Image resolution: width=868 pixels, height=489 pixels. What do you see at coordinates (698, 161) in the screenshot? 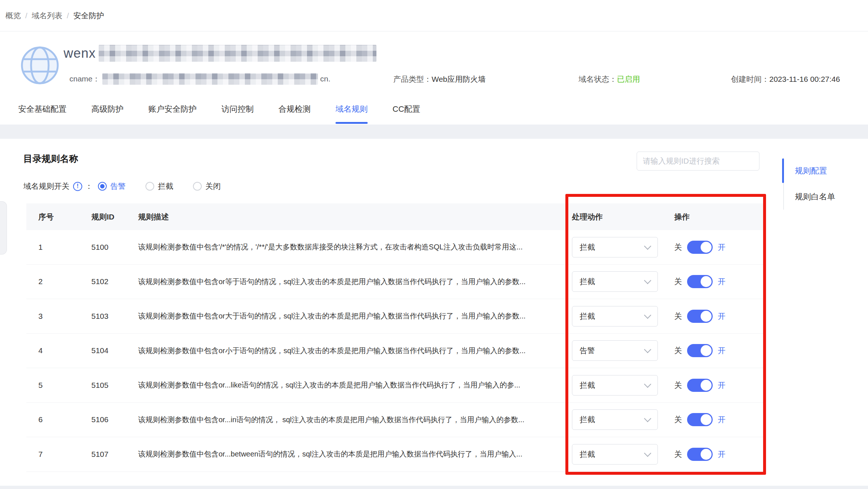
I see `search-input` at bounding box center [698, 161].